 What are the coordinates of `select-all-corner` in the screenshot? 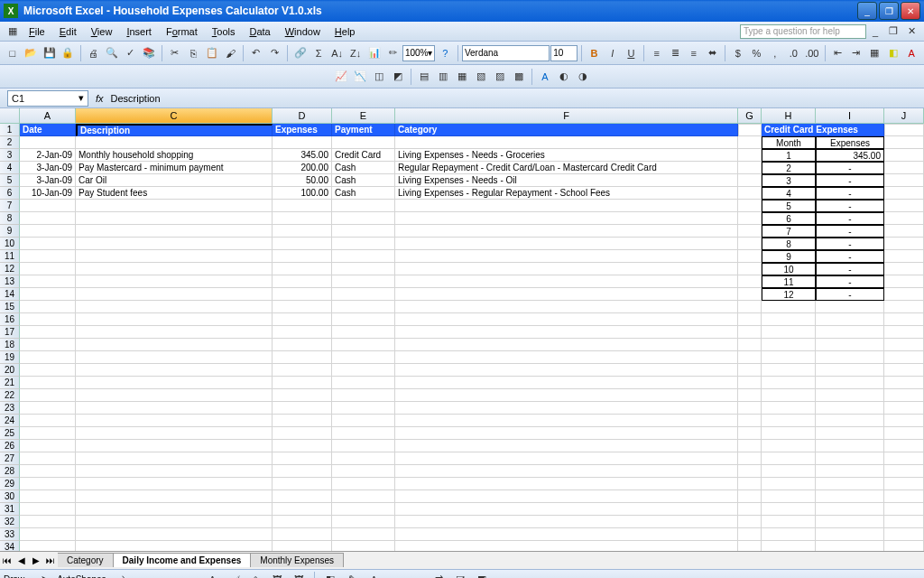 It's located at (10, 116).